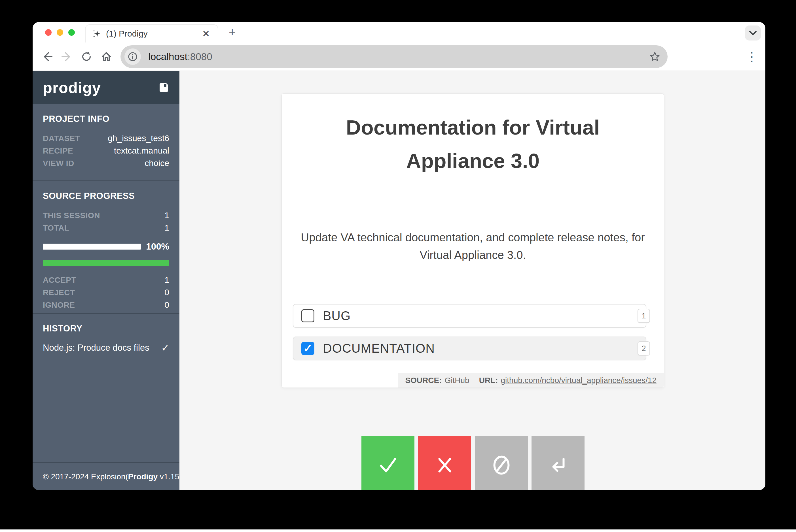  Describe the element at coordinates (61, 138) in the screenshot. I see `dataset-label: DATASET` at that location.